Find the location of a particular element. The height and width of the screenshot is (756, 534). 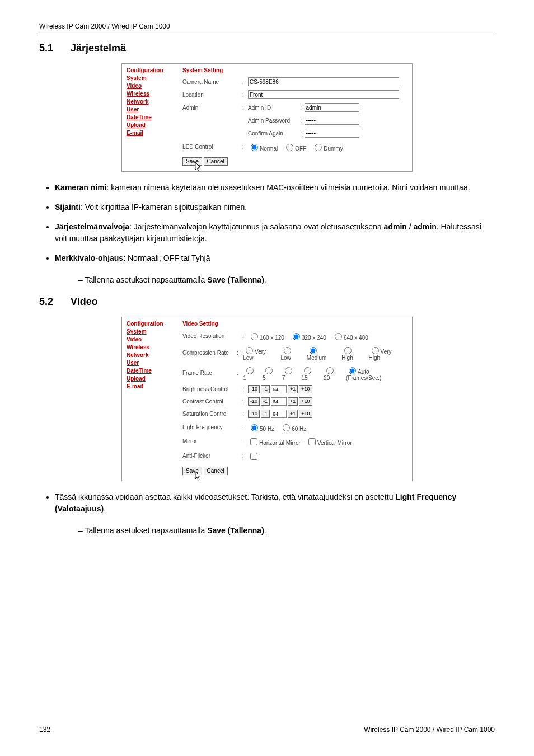

admin-id-input is located at coordinates (332, 107).